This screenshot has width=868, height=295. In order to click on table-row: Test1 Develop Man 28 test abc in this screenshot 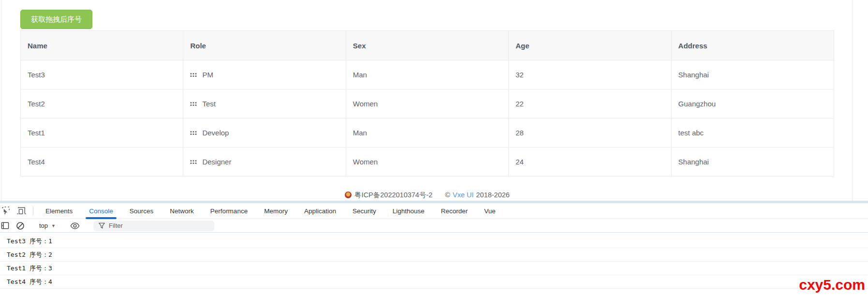, I will do `click(427, 133)`.